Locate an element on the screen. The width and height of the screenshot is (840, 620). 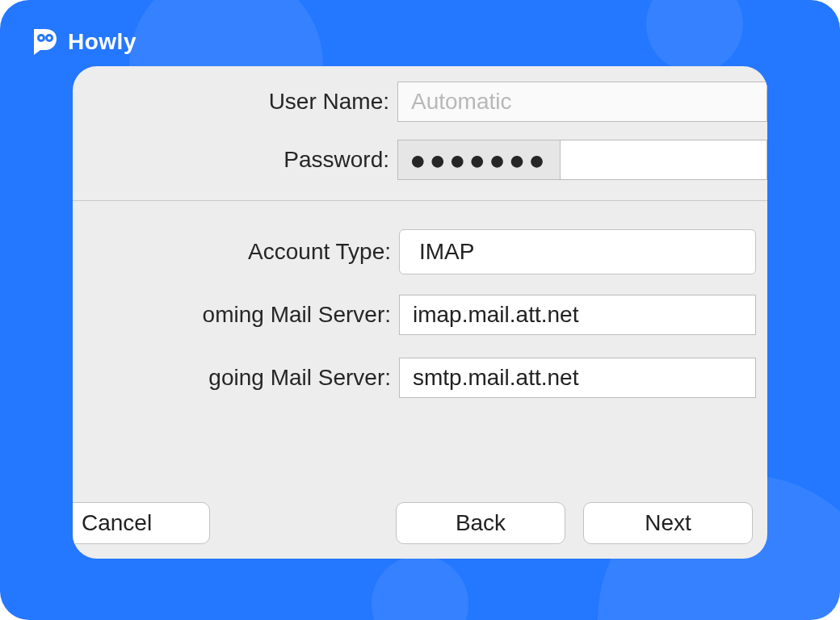
section-divider is located at coordinates (420, 200).